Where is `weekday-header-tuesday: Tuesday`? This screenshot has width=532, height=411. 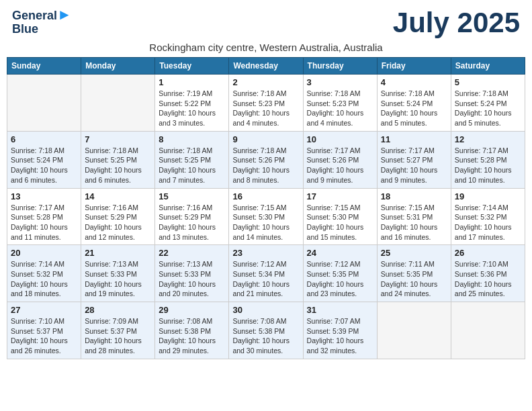 weekday-header-tuesday: Tuesday is located at coordinates (192, 66).